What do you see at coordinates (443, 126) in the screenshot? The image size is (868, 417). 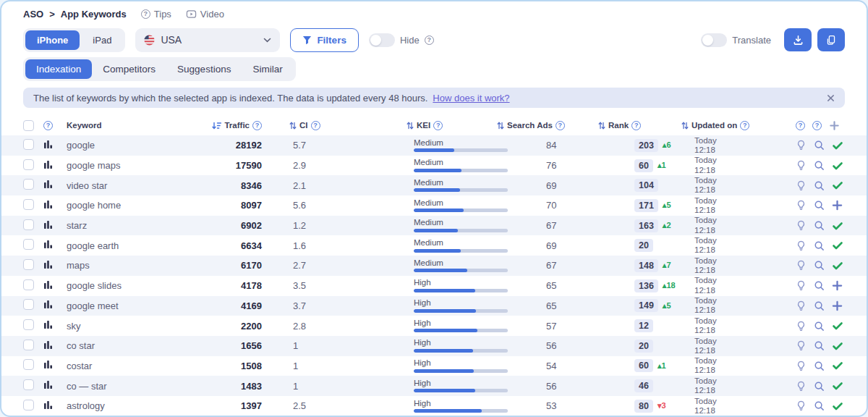 I see `column-header-kei: KEI ?` at bounding box center [443, 126].